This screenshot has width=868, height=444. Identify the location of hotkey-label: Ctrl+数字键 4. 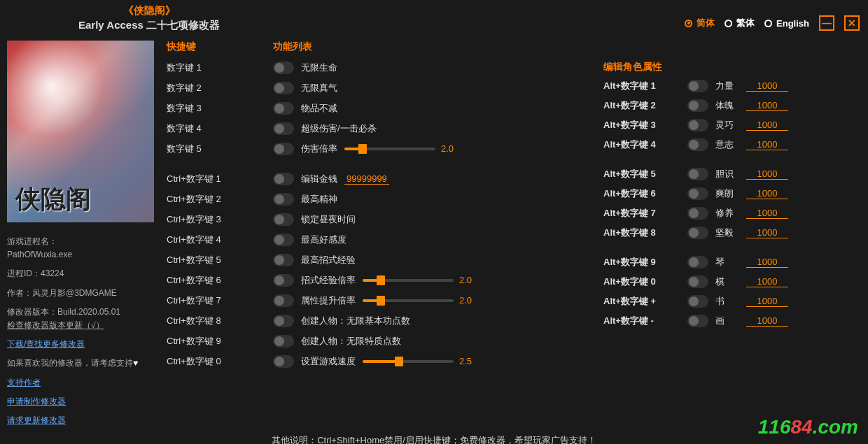
(194, 240).